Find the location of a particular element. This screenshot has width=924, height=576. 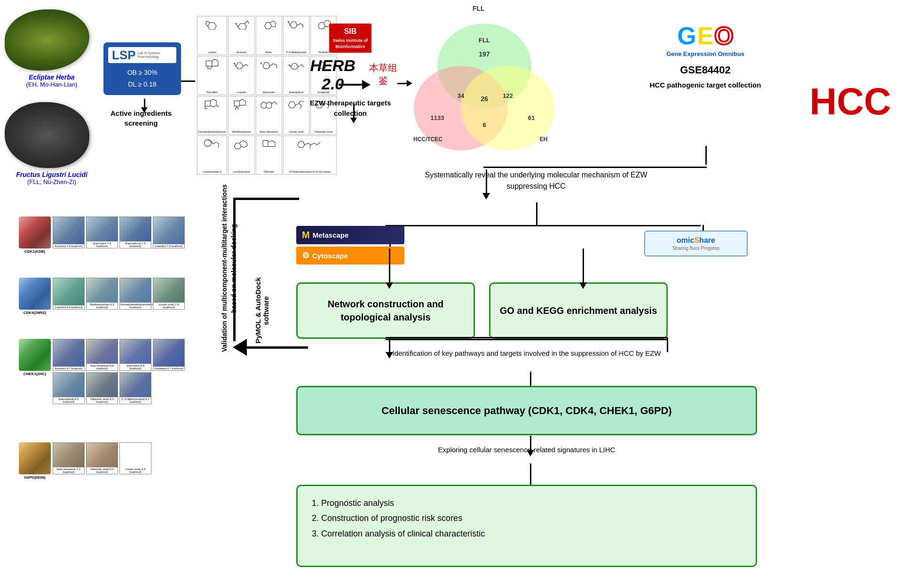

docking-cdk4-demethyl: Demethylwedelolactone(-6.1 kcal/mol) is located at coordinates (135, 294).